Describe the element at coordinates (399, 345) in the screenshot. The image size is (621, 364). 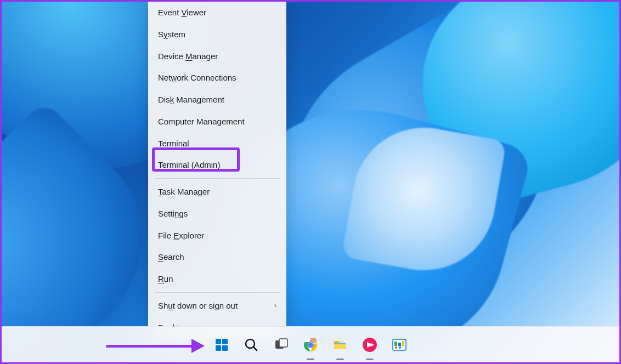
I see `control-panel-icon` at that location.